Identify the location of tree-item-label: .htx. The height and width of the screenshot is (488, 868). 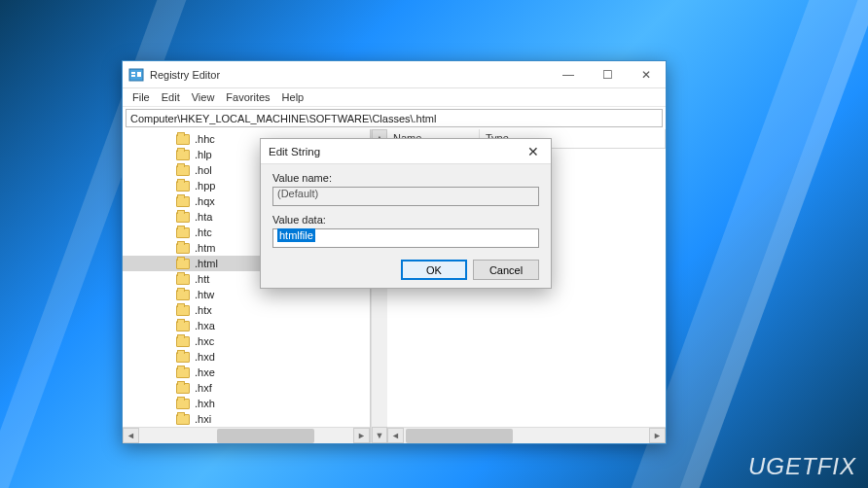
(203, 310).